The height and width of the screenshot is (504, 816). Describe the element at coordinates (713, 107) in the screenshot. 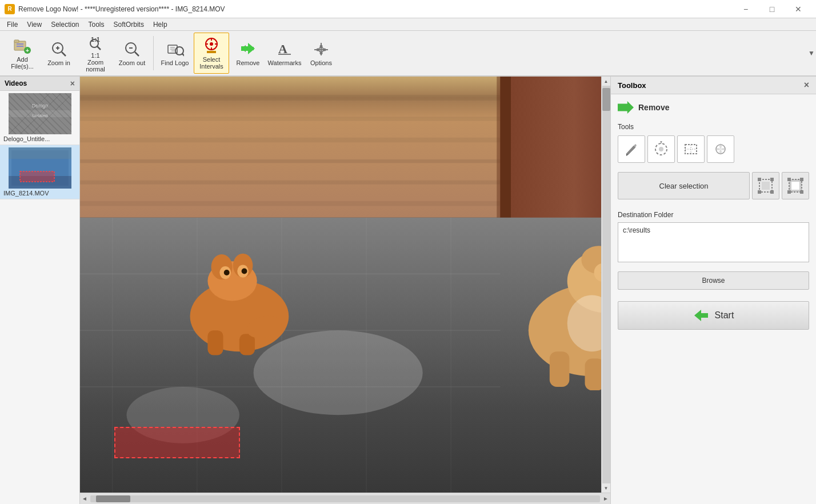

I see `remove-section-header: Remove` at that location.